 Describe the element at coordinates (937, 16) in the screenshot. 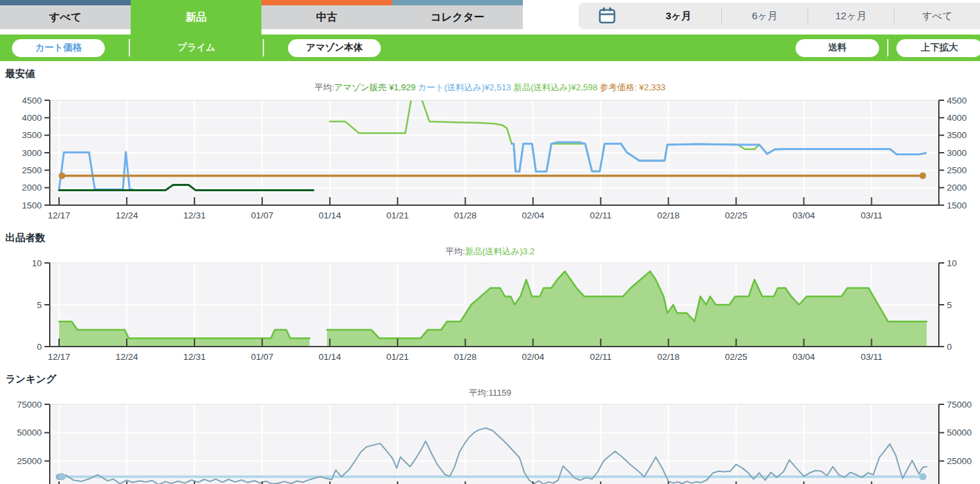

I see `range-option-all: すべて` at that location.